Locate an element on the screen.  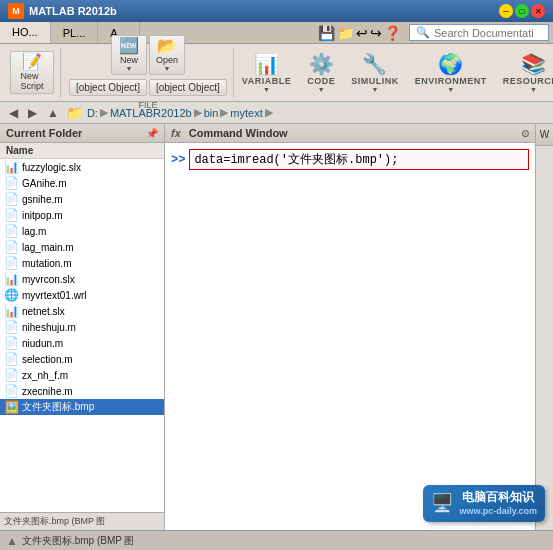
new-script-button: 📝 NewScript is located at coordinates (32, 72).